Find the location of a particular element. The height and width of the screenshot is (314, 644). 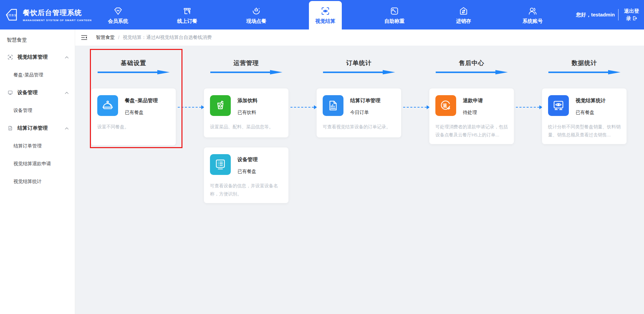

gem-icon is located at coordinates (118, 11).